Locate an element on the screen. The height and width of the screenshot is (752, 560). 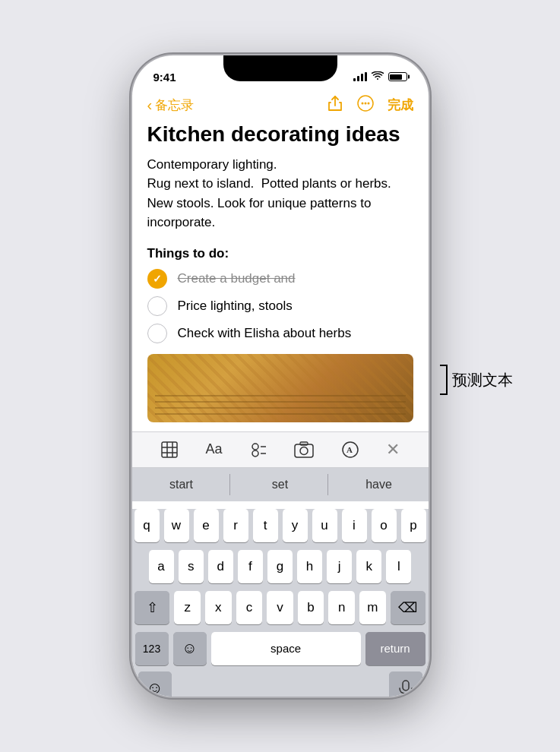
camera-icon is located at coordinates (304, 450).